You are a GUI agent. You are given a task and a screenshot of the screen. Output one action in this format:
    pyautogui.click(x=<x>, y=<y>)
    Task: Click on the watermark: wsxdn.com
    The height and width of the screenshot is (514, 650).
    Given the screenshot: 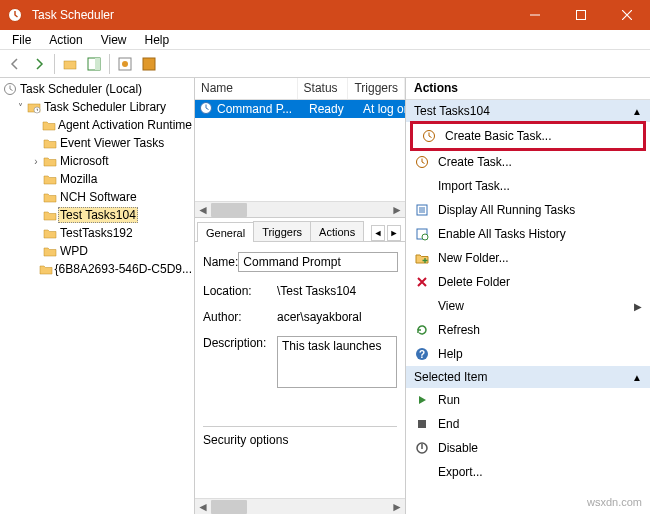 What is the action you would take?
    pyautogui.click(x=614, y=502)
    